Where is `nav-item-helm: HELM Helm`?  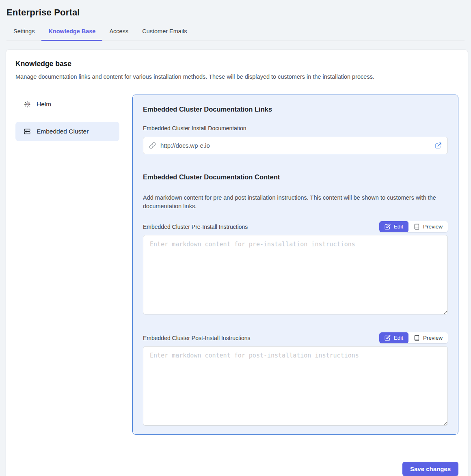 nav-item-helm: HELM Helm is located at coordinates (67, 104).